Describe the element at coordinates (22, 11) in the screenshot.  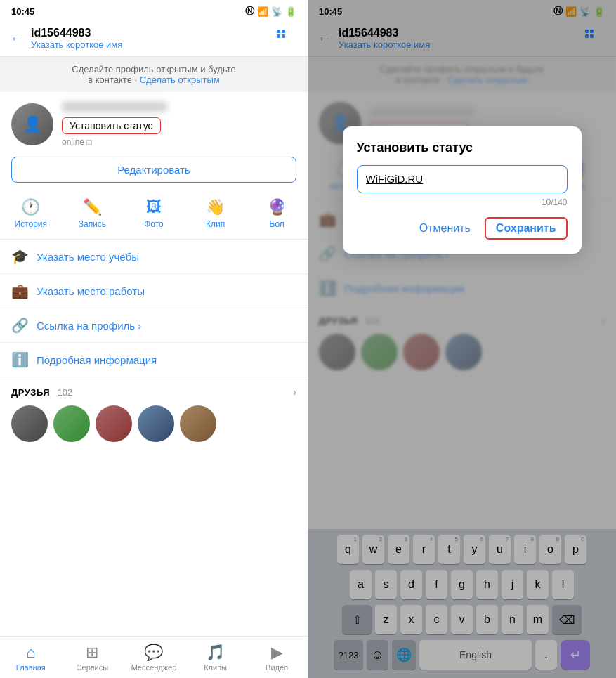
I see `time-left: 10:45` at that location.